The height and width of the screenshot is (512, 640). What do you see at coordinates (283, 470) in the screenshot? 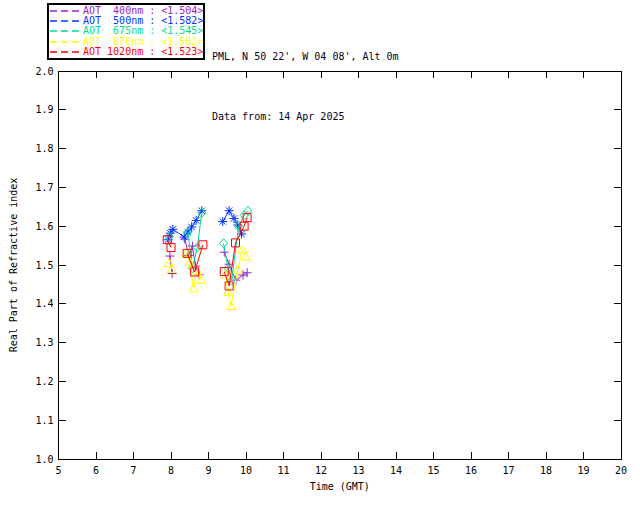
I see `x-tick-label: 11` at bounding box center [283, 470].